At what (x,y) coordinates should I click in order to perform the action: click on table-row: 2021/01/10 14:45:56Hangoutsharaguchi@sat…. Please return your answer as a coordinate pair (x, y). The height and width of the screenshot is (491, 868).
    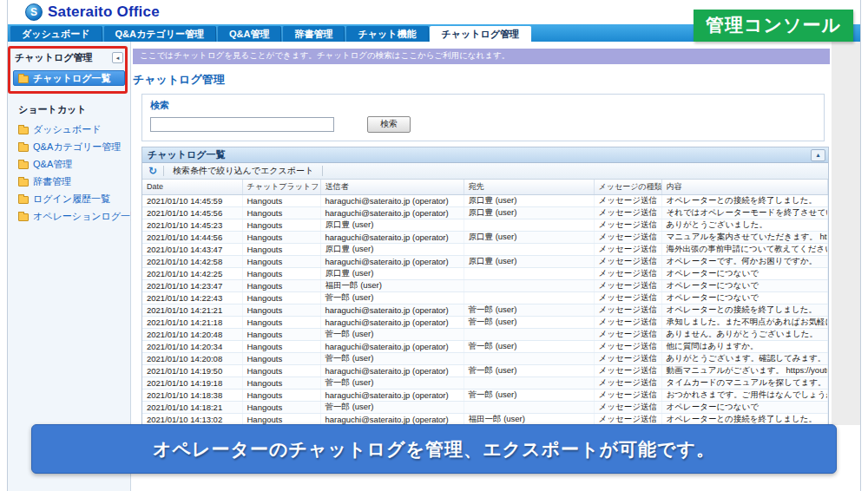
    Looking at the image, I should click on (485, 213).